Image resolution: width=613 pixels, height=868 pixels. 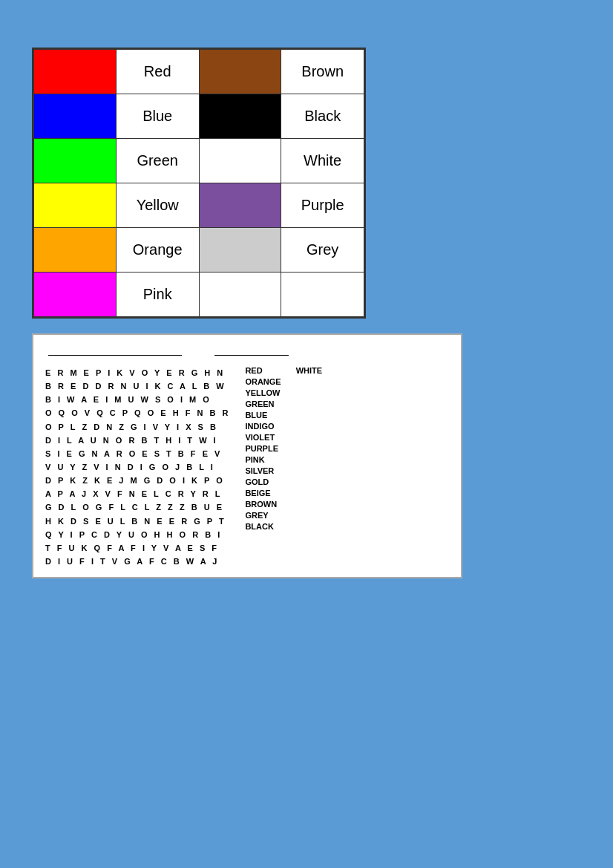 What do you see at coordinates (138, 454) in the screenshot?
I see `grid-row: S I E G N A R O E S T B F E V` at bounding box center [138, 454].